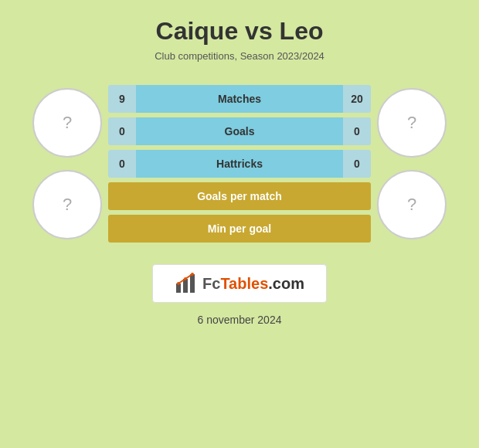 The width and height of the screenshot is (479, 448). I want to click on stat-row-hattricks: 0 Hattricks 0, so click(240, 164).